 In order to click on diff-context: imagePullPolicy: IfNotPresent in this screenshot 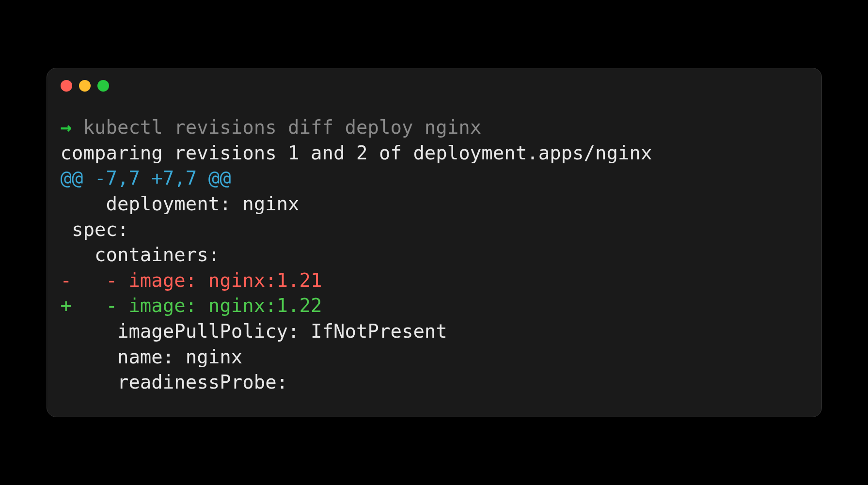, I will do `click(434, 331)`.